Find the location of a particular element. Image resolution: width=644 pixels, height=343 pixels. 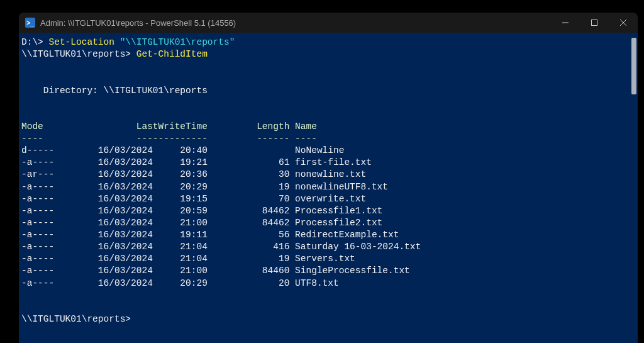

prompt: D:\> is located at coordinates (35, 42).